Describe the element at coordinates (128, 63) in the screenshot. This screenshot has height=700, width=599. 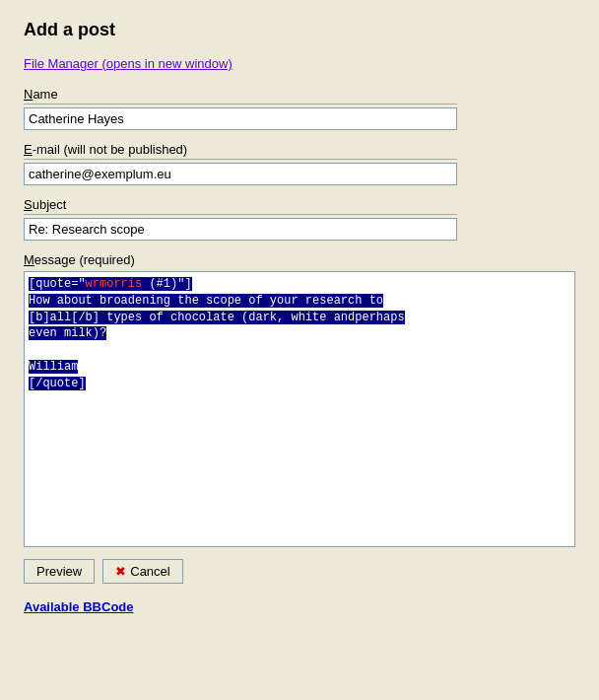
I see `file-manager-link: File Manager (opens in new window)` at that location.